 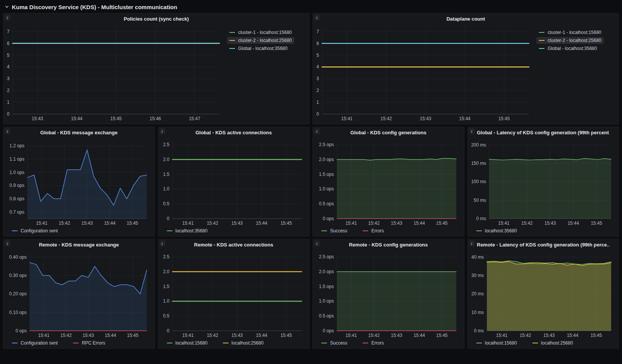 I want to click on y-tick-label: 0 ops, so click(x=328, y=219).